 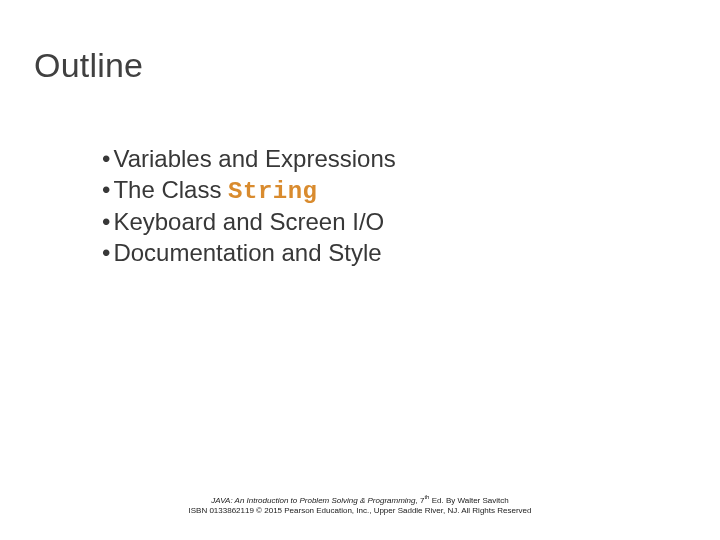 What do you see at coordinates (249, 254) in the screenshot?
I see `list-item: •Documentation and Style` at bounding box center [249, 254].